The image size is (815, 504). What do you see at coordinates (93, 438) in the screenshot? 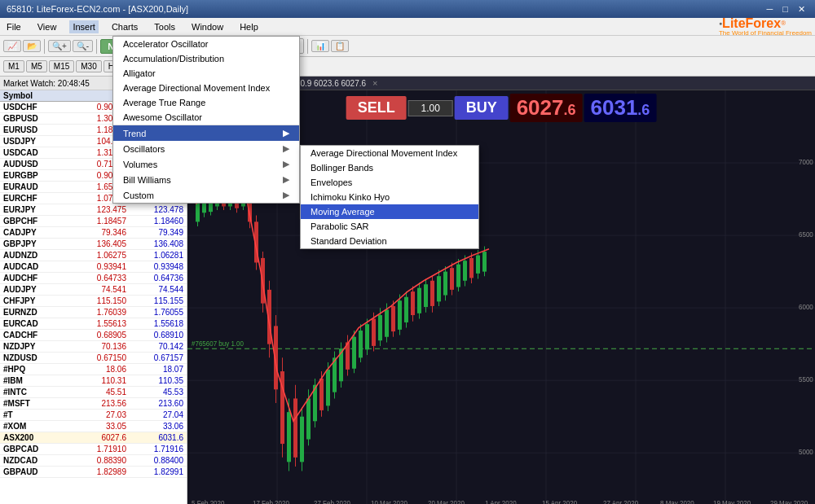
I see `market-watch-row: ASX200 6027.6 6031.6` at bounding box center [93, 438].